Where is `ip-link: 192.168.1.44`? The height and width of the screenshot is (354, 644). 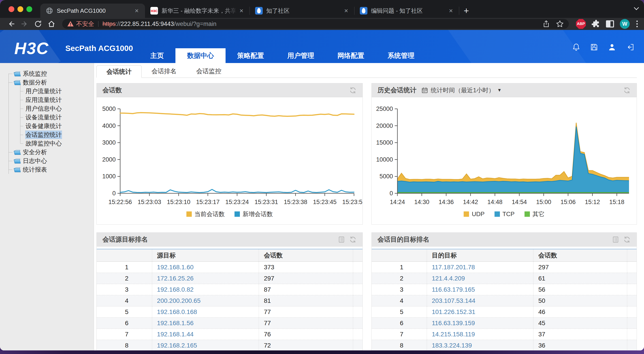
ip-link: 192.168.1.44 is located at coordinates (176, 334).